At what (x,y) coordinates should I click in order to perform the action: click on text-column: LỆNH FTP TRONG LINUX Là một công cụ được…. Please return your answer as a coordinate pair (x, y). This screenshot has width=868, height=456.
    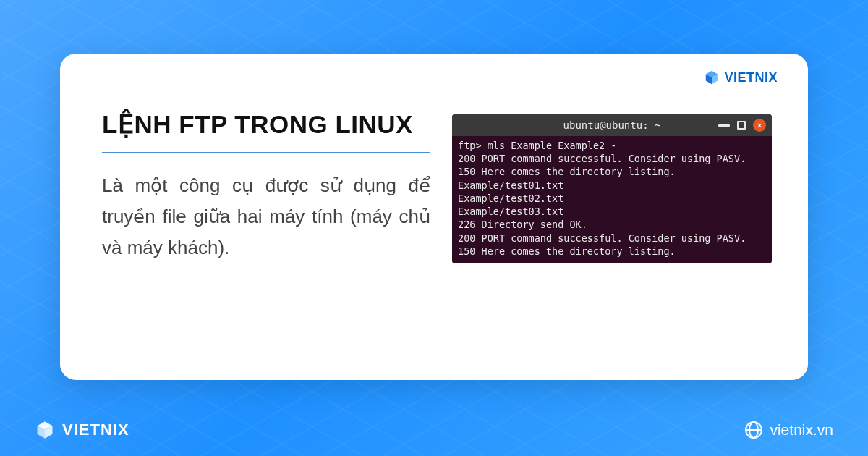
    Looking at the image, I should click on (266, 187).